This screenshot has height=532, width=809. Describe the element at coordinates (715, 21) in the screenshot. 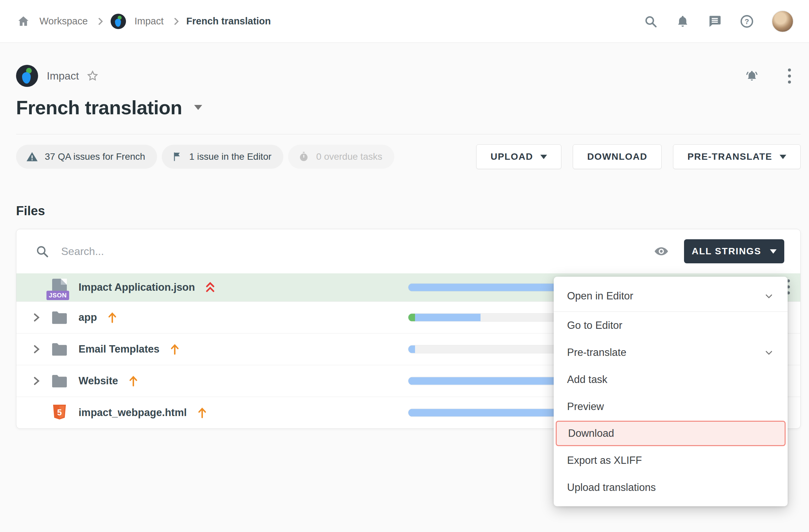

I see `chat-icon` at that location.